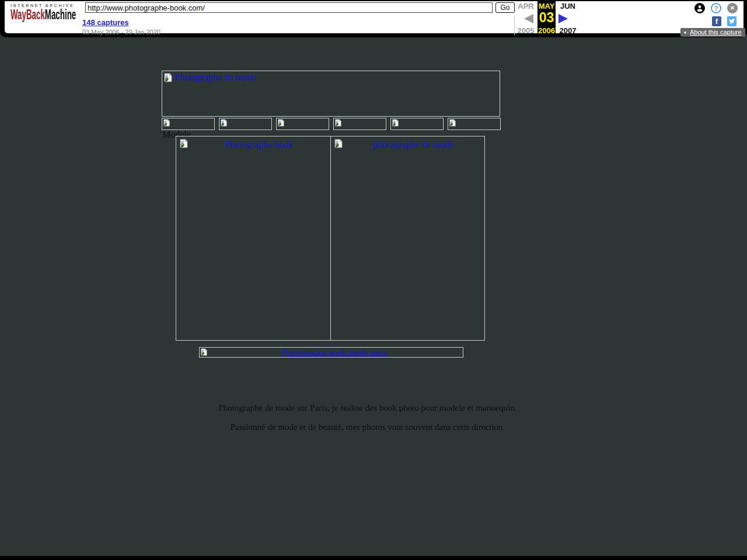 The width and height of the screenshot is (747, 560). Describe the element at coordinates (713, 33) in the screenshot. I see `about-this-capture-button: ▼About this capture` at that location.